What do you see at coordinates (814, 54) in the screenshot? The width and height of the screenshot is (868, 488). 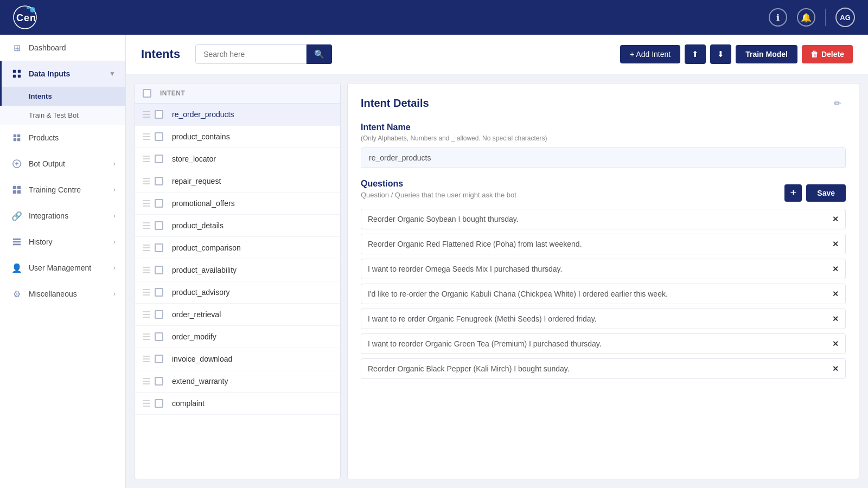 I see `trash-icon: 🗑` at bounding box center [814, 54].